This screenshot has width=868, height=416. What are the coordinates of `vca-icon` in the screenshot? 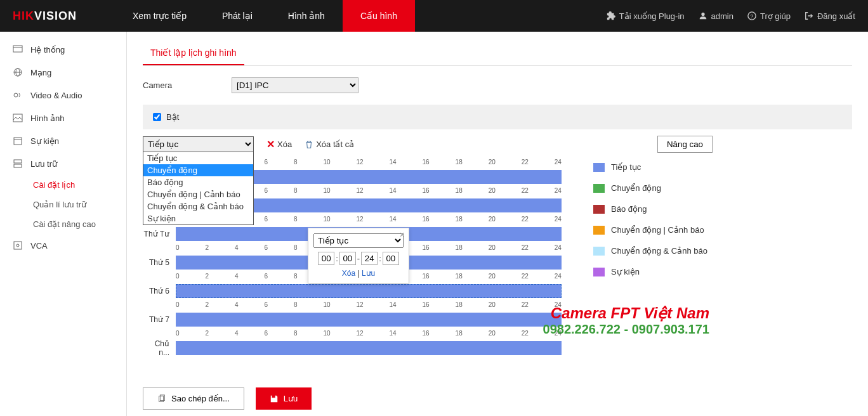 It's located at (18, 245).